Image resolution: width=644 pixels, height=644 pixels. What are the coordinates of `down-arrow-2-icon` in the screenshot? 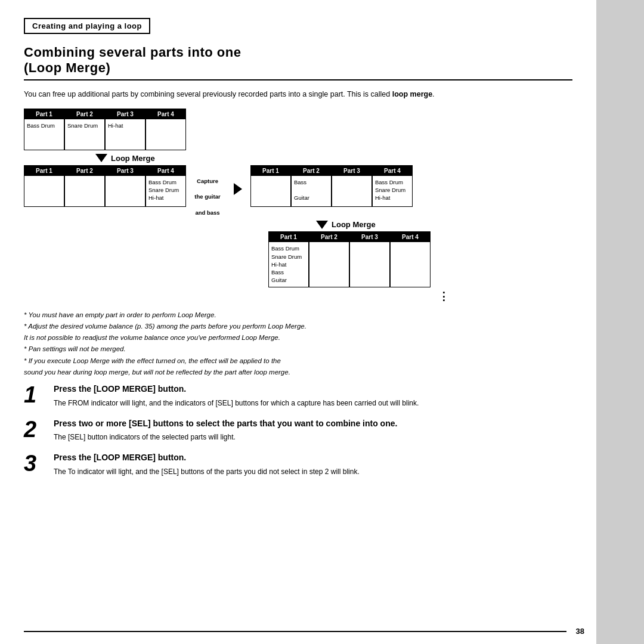 It's located at (322, 225).